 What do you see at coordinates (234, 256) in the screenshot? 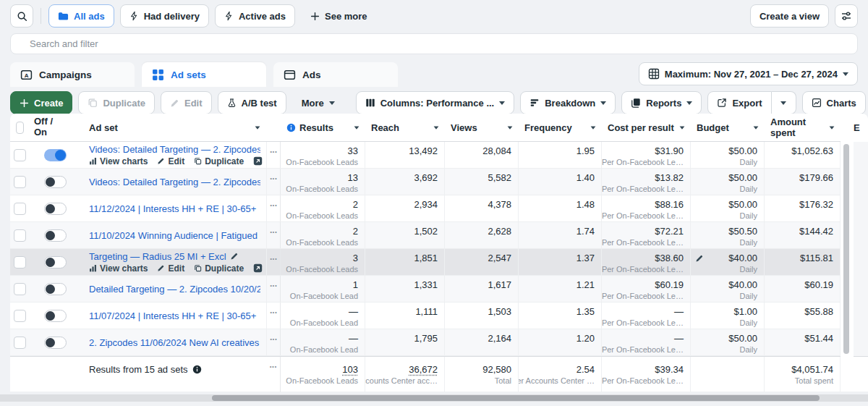
I see `name-edit-icon` at bounding box center [234, 256].